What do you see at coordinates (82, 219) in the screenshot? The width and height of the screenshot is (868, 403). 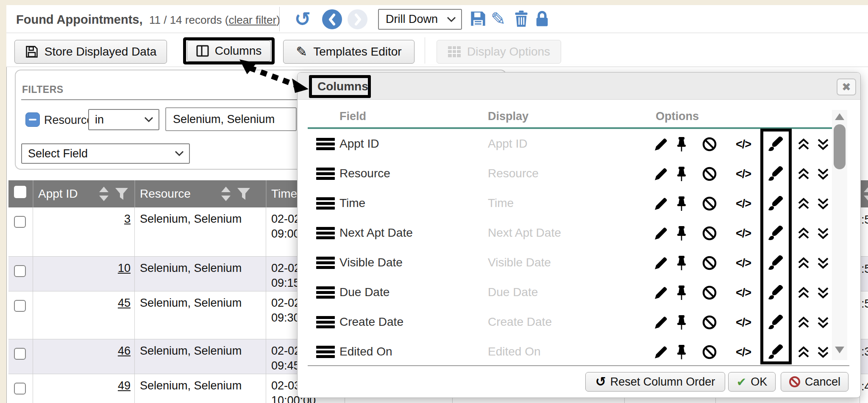 I see `appt-id-link: 3` at bounding box center [82, 219].